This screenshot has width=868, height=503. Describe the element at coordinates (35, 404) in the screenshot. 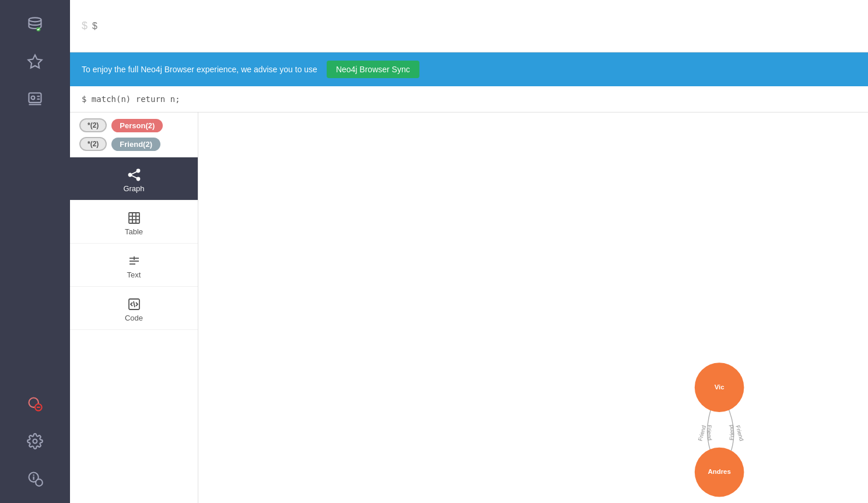

I see `sidebar-item-error` at that location.